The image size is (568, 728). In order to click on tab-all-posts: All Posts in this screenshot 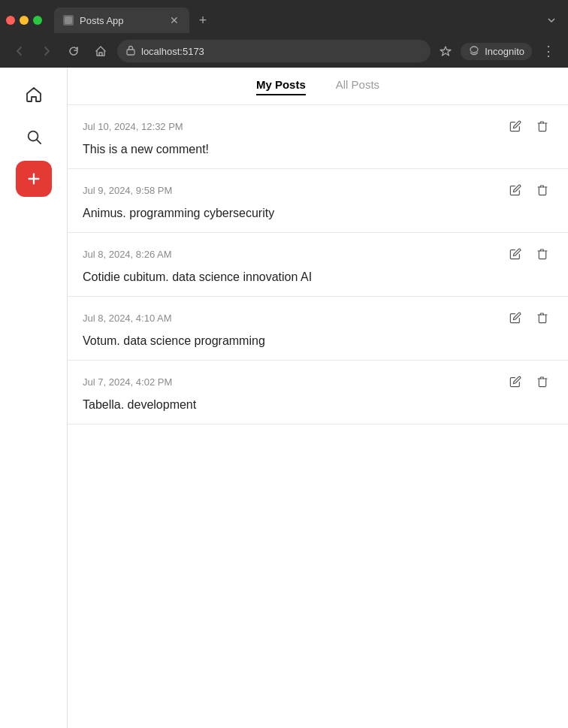, I will do `click(358, 87)`.